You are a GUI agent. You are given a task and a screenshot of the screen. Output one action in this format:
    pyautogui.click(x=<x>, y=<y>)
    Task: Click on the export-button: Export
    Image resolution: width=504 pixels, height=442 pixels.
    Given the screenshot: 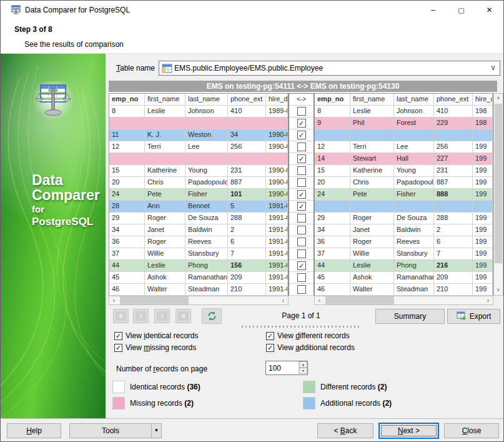 What is the action you would take?
    pyautogui.click(x=473, y=316)
    